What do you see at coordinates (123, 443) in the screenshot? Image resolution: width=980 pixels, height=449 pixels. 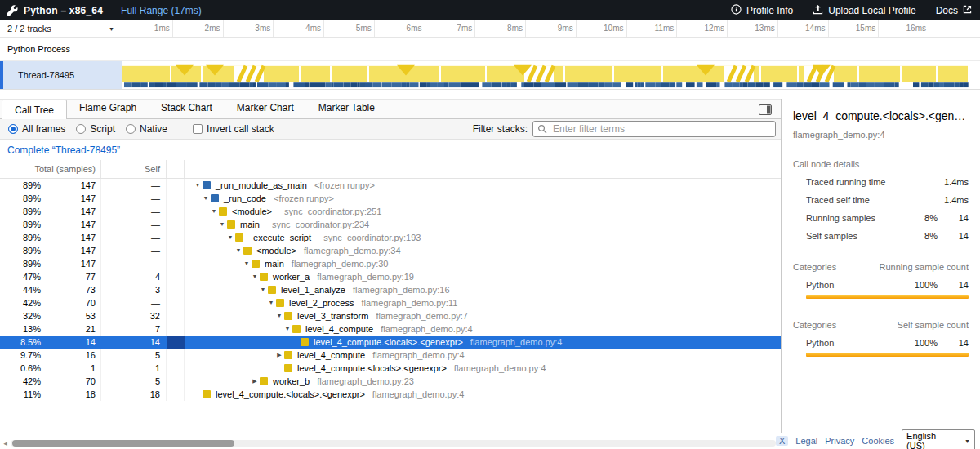 I see `scrollbar-thumb` at bounding box center [123, 443].